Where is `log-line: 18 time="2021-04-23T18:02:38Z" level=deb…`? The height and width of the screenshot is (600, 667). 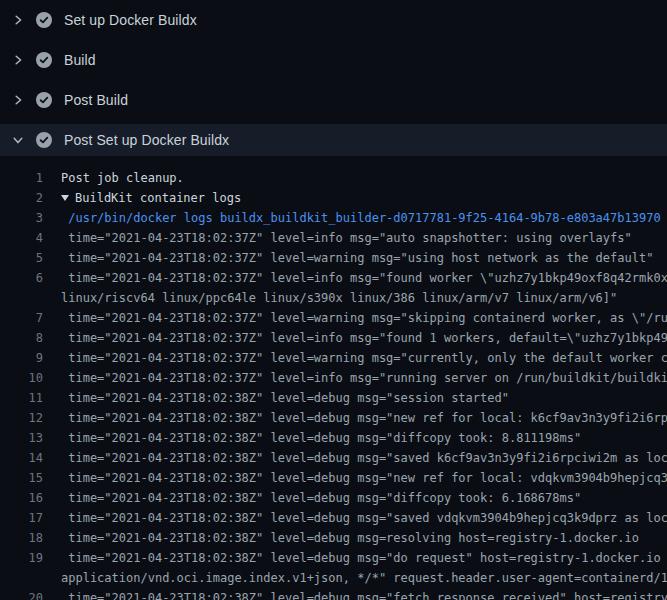
log-line: 18 time="2021-04-23T18:02:38Z" level=deb… is located at coordinates (334, 538).